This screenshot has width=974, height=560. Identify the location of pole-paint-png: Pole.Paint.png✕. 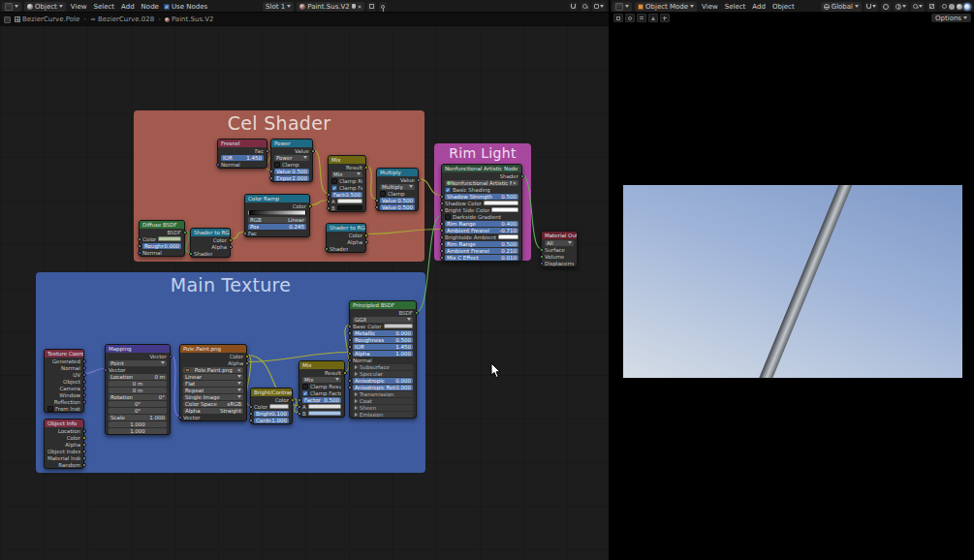
(213, 370).